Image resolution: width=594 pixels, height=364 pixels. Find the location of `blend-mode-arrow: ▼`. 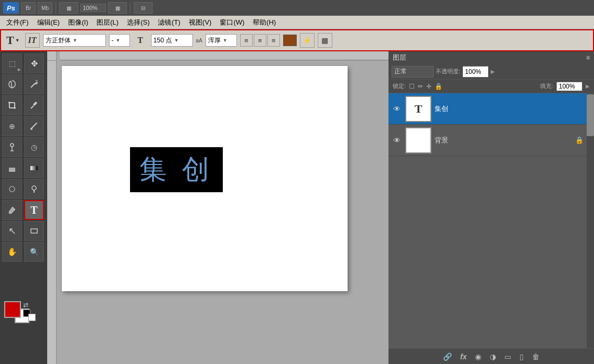

blend-mode-arrow: ▼ is located at coordinates (411, 72).